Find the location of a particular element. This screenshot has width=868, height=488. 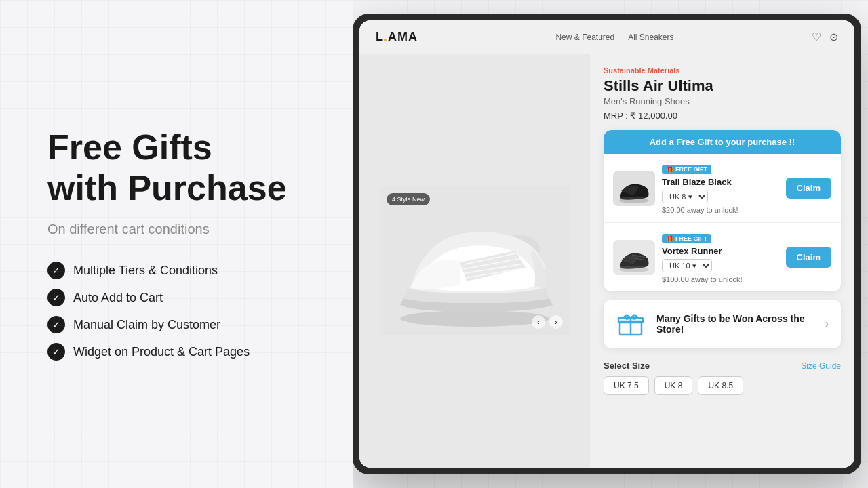

size-option-75: UK 7.5 is located at coordinates (627, 386).